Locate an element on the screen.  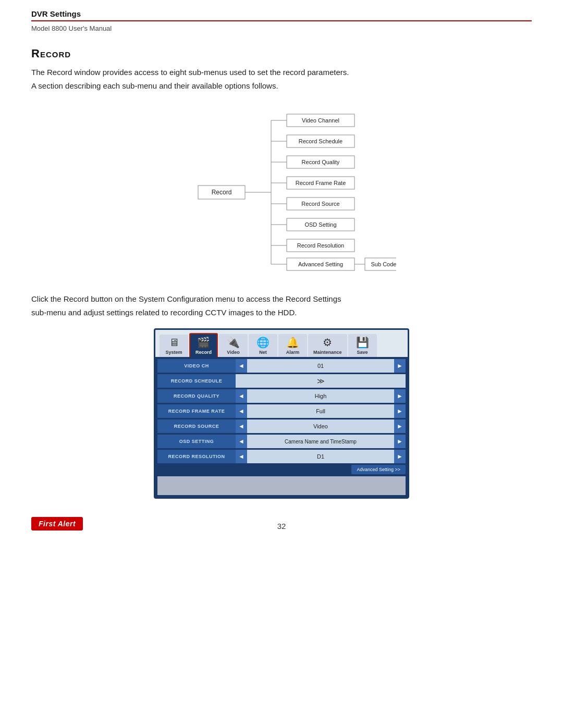
svg-text: Record Resolution is located at coordinates (321, 245).